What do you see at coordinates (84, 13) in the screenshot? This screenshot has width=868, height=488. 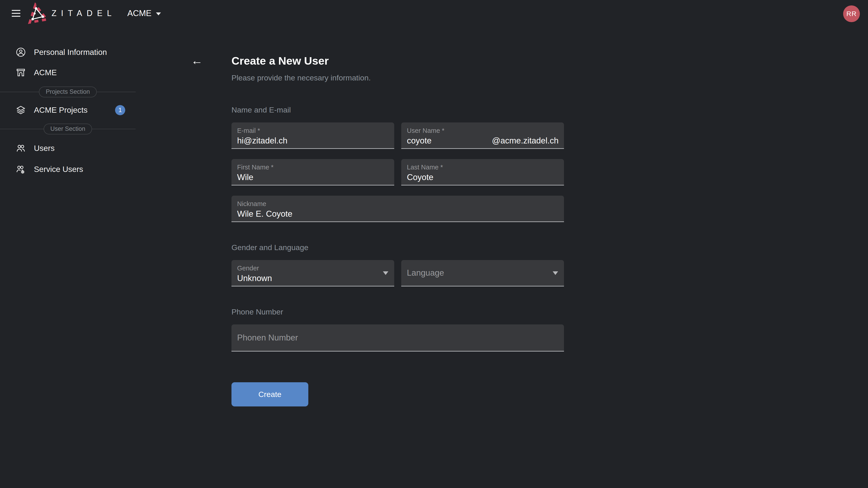 I see `brand-wordmark: ZITADEL` at bounding box center [84, 13].